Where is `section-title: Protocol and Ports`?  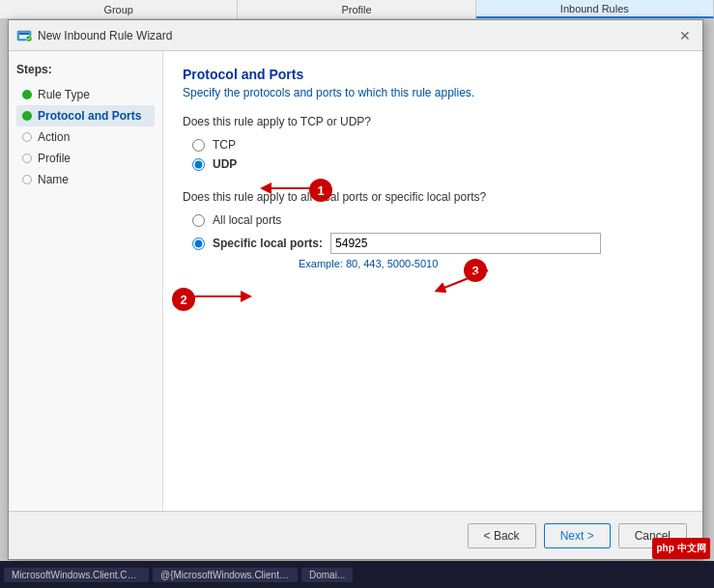
section-title: Protocol and Ports is located at coordinates (433, 74).